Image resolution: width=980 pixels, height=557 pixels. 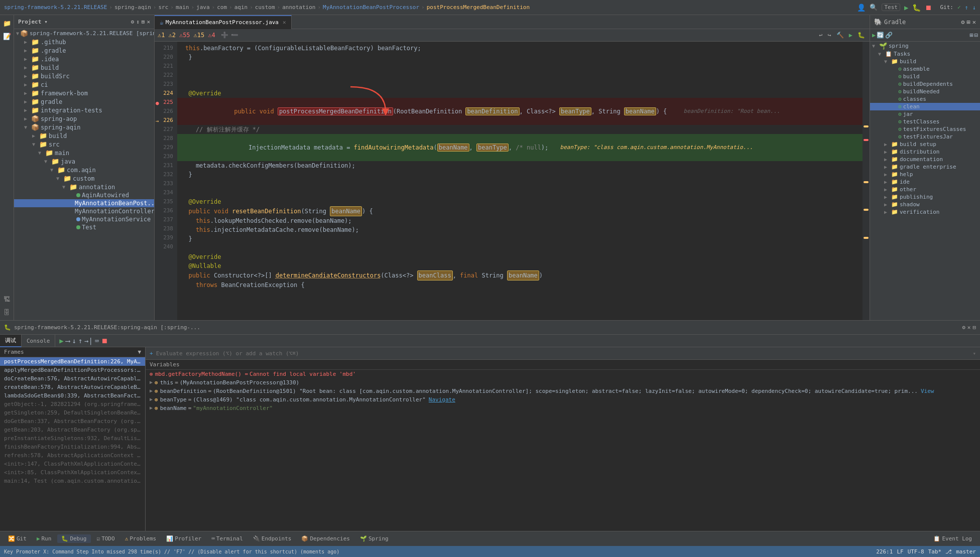 I want to click on event-log-button: 📋 Event Log, so click(x=953, y=539).